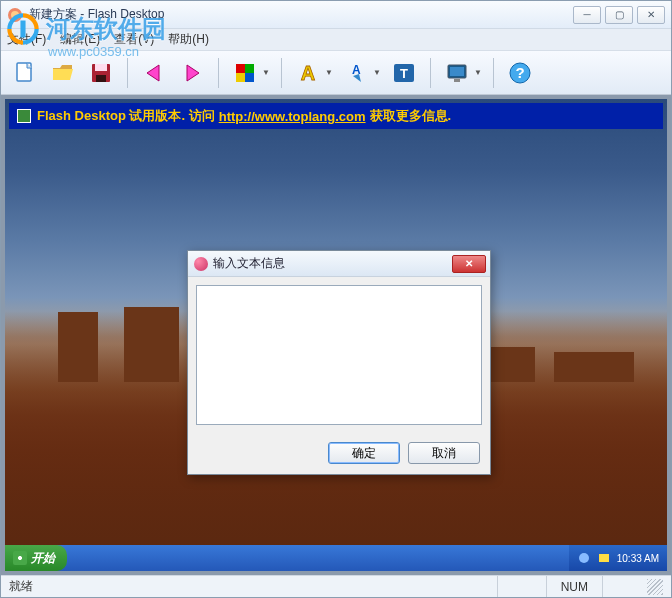 The height and width of the screenshot is (598, 672). I want to click on svg-text: A, so click(308, 73).